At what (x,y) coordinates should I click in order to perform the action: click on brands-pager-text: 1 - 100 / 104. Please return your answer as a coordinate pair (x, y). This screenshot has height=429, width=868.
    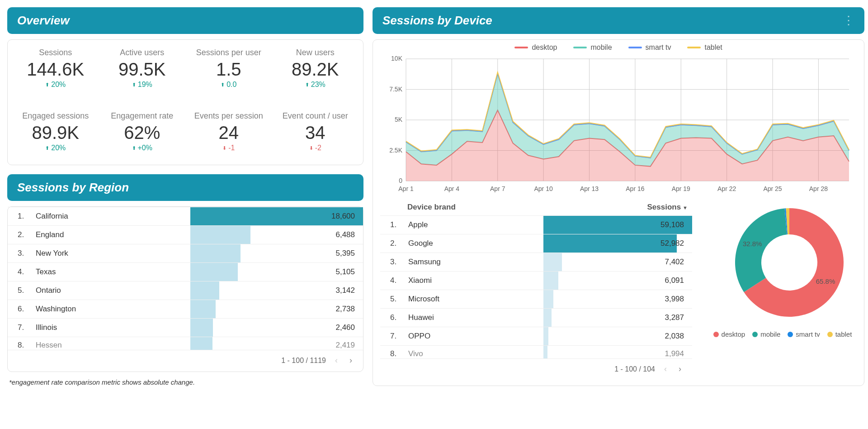
    Looking at the image, I should click on (635, 369).